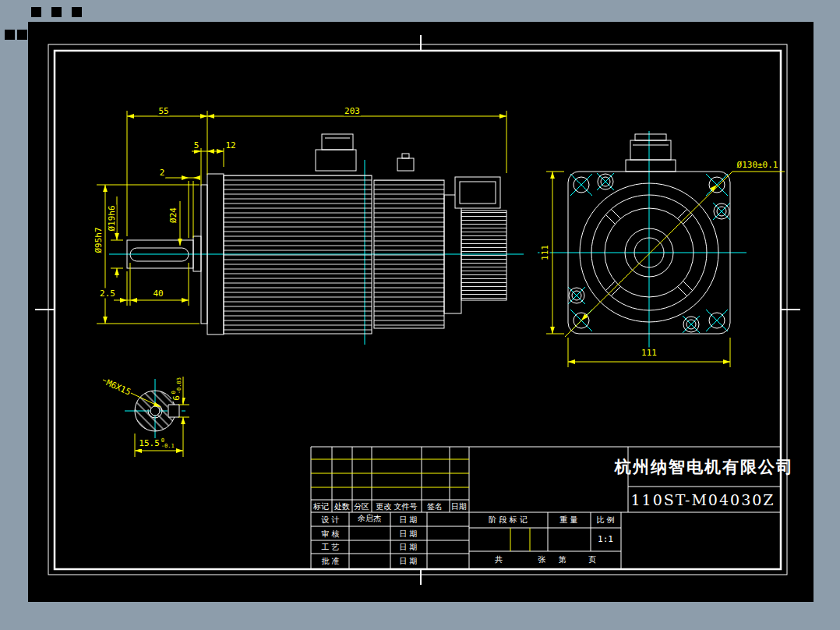 The height and width of the screenshot is (630, 840). What do you see at coordinates (196, 145) in the screenshot?
I see `dim-spigot-depth: 5` at bounding box center [196, 145].